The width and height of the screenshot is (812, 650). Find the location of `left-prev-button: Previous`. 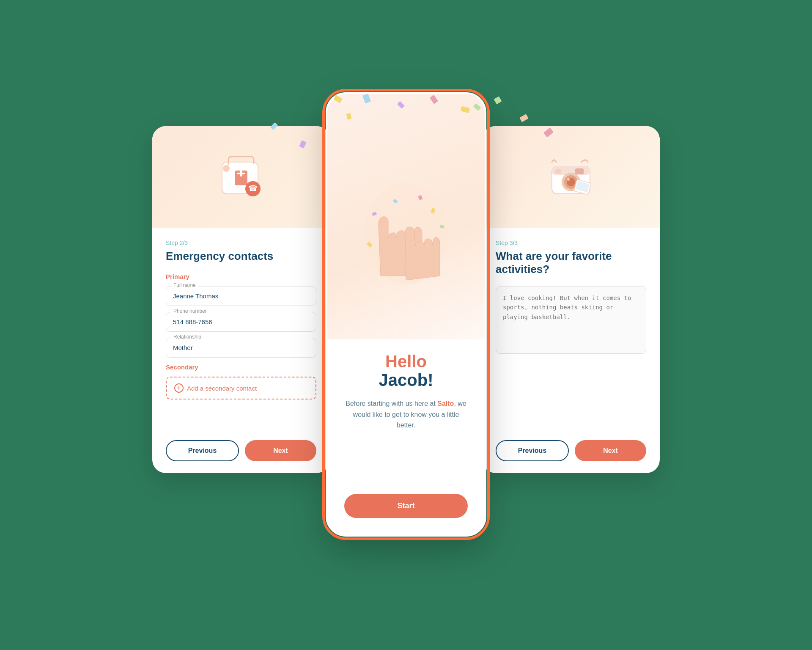

left-prev-button: Previous is located at coordinates (202, 451).